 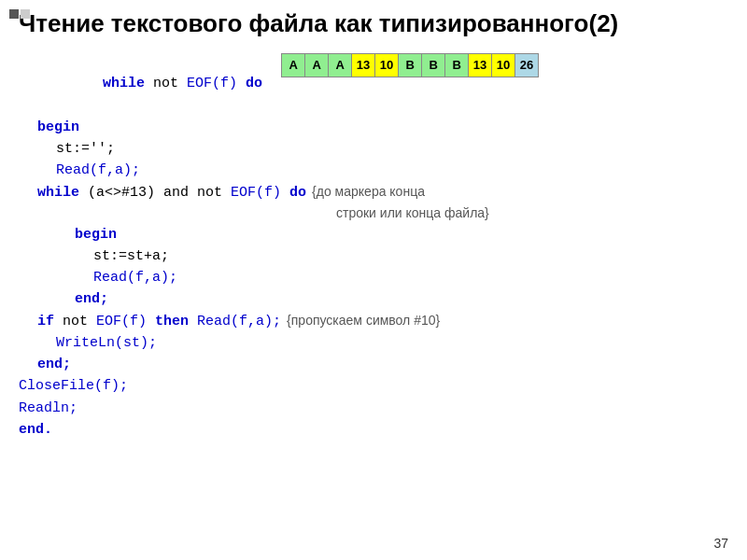 I want to click on comment-skip: {пропускаем символ #10}, so click(x=363, y=321).